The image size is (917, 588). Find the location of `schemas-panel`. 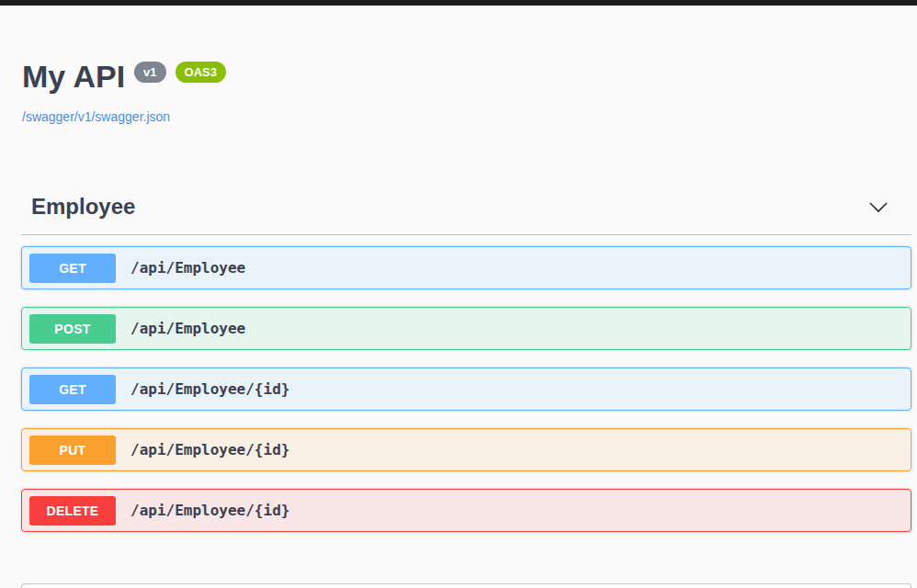

schemas-panel is located at coordinates (467, 586).